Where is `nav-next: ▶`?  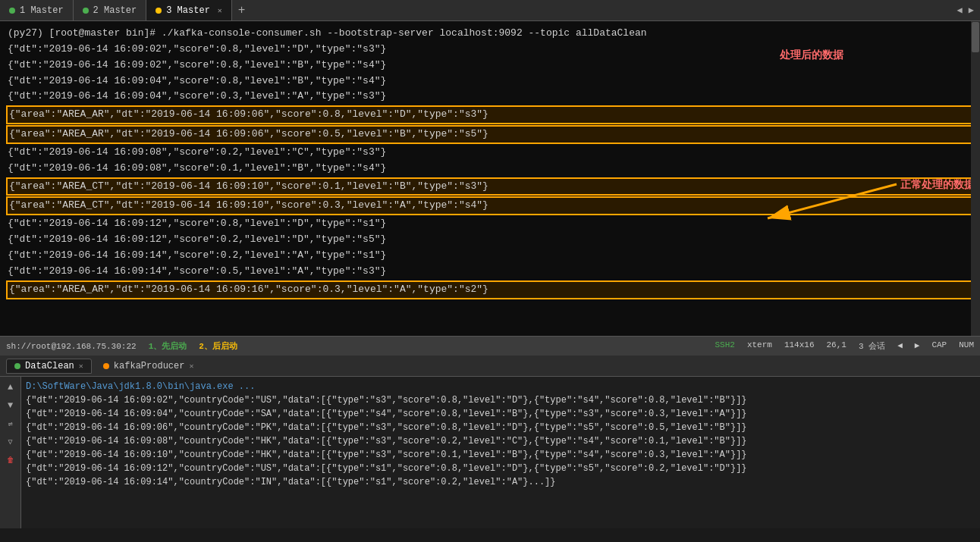 nav-next: ▶ is located at coordinates (971, 11).